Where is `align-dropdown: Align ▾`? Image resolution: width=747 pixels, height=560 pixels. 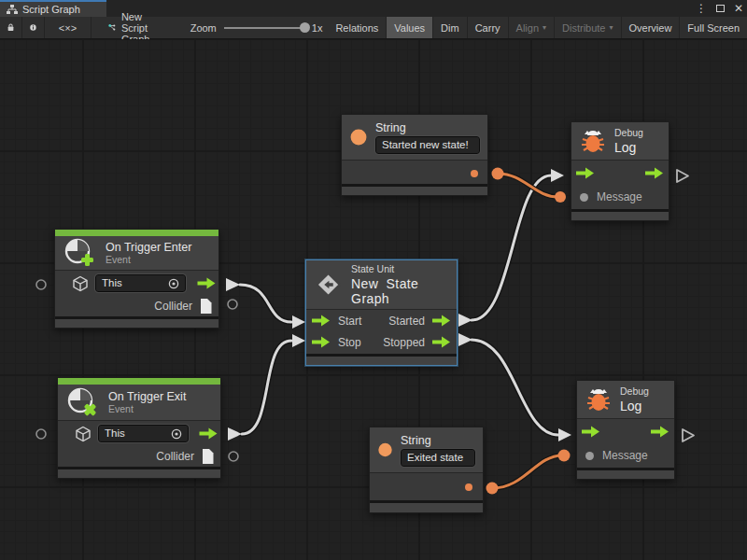 align-dropdown: Align ▾ is located at coordinates (532, 28).